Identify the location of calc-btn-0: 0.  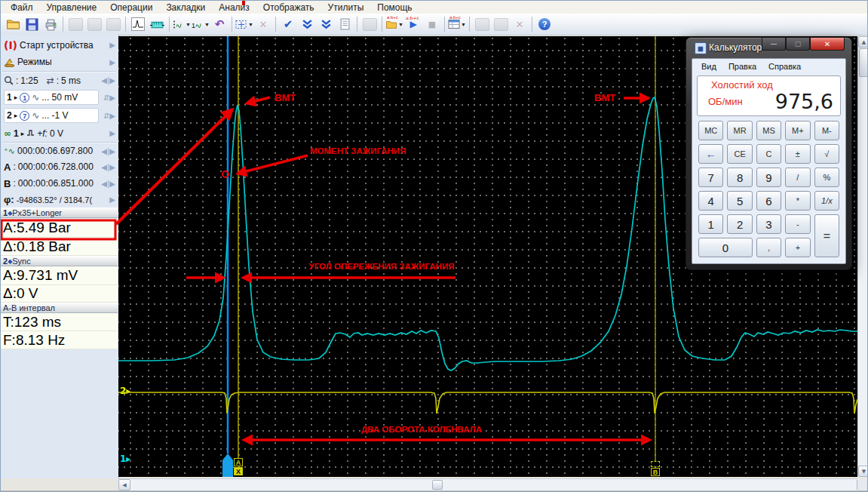
(725, 248).